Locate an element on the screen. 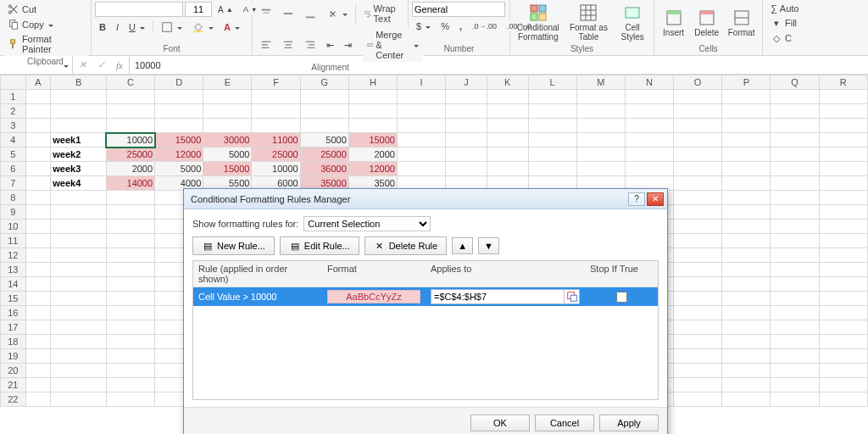  col-header: O is located at coordinates (698, 83).